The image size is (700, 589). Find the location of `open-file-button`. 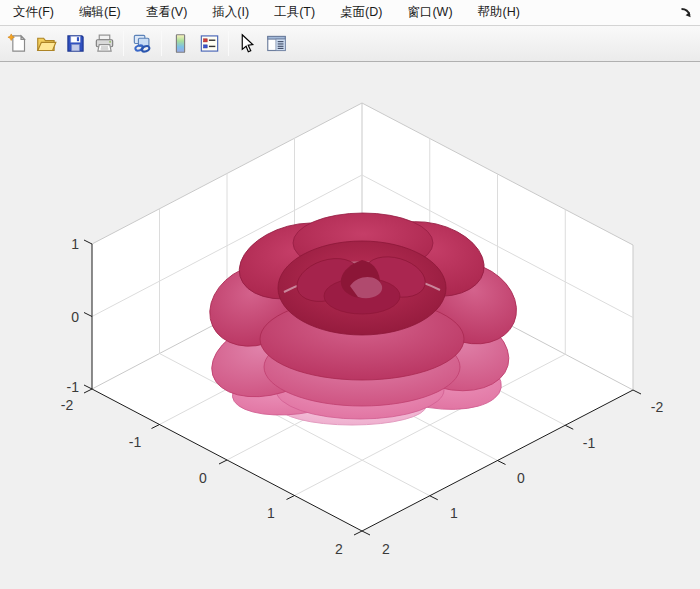

open-file-button is located at coordinates (46, 44).